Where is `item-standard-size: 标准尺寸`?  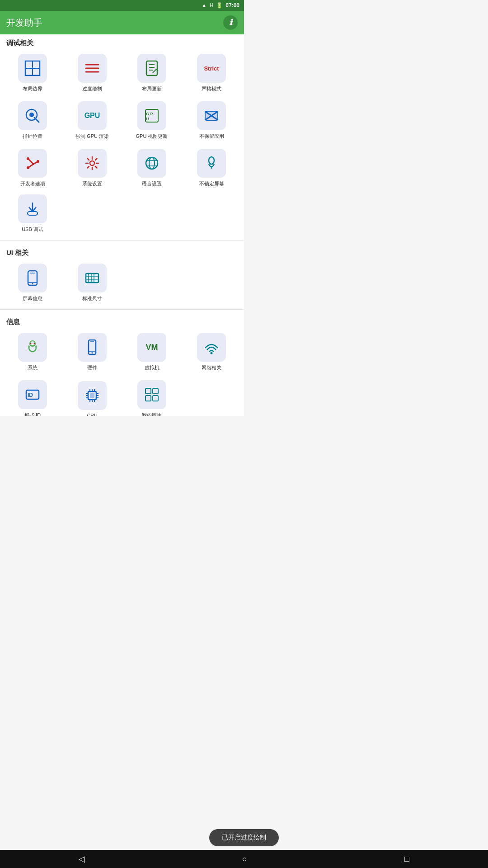
item-standard-size: 标准尺寸 is located at coordinates (92, 283).